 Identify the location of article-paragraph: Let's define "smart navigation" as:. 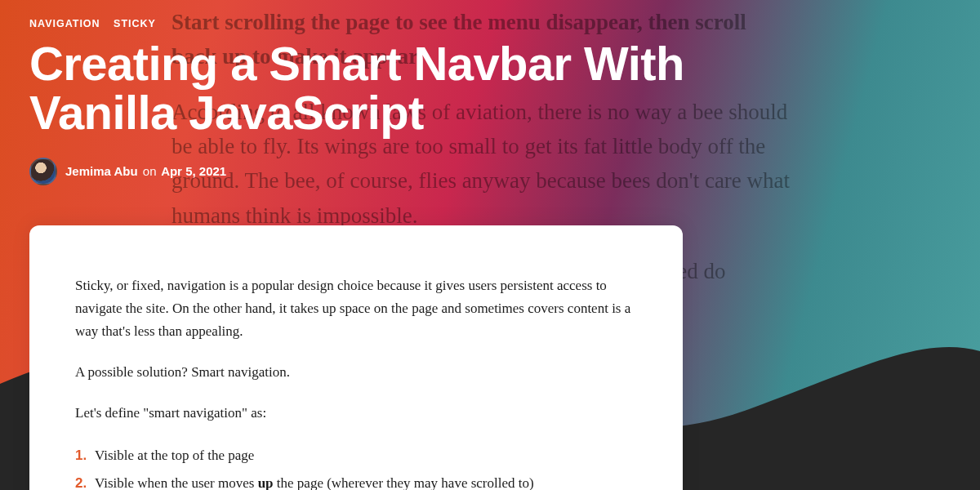
(356, 413).